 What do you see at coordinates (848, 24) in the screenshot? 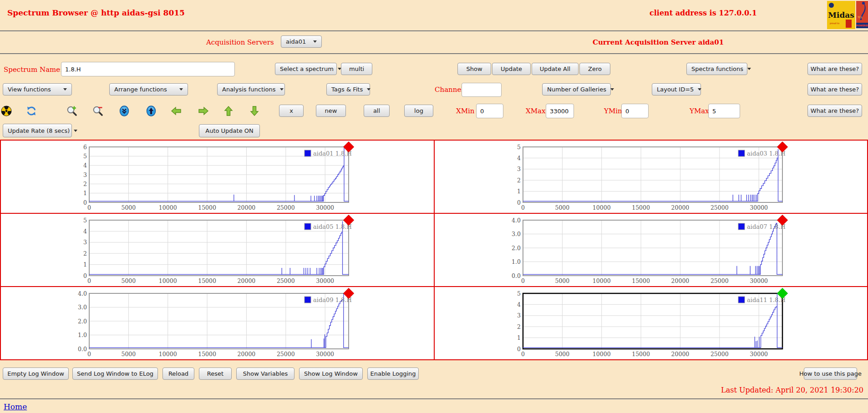
I see `midas-logo-red-box` at bounding box center [848, 24].